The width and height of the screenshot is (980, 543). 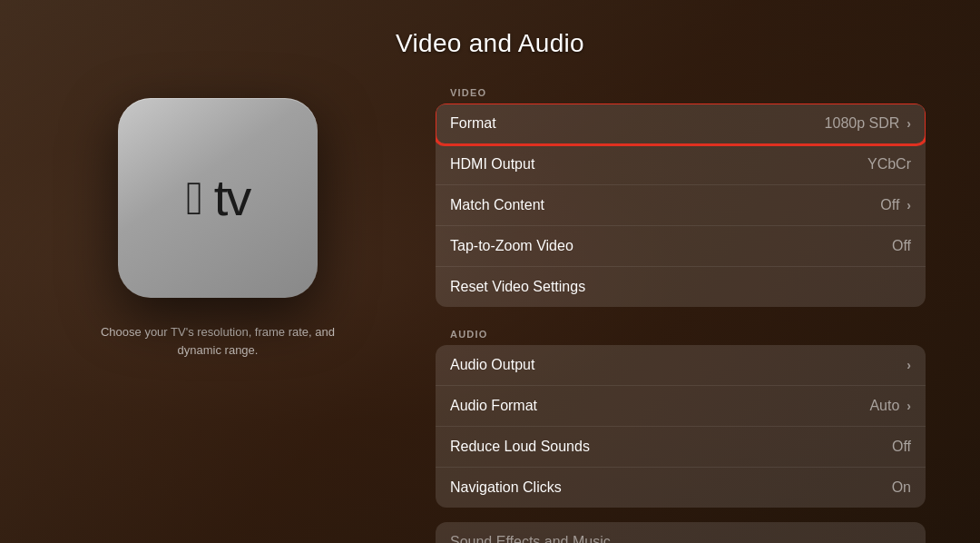 What do you see at coordinates (520, 447) in the screenshot?
I see `reduce-loud-sounds-label: Reduce Loud Sounds` at bounding box center [520, 447].